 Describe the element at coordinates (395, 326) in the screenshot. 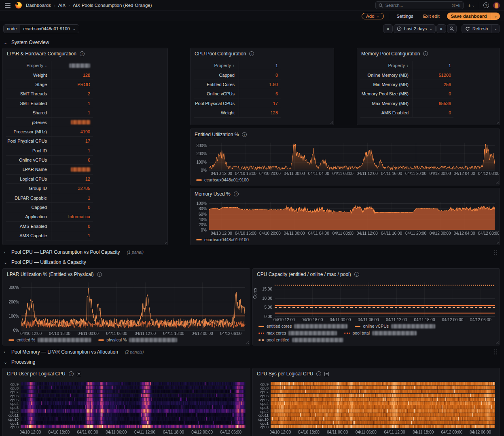

I see `legend-item: online vCPUs` at that location.